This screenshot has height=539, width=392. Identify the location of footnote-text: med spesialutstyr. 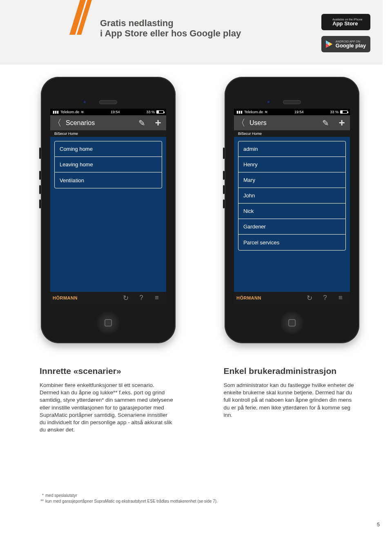
(61, 496).